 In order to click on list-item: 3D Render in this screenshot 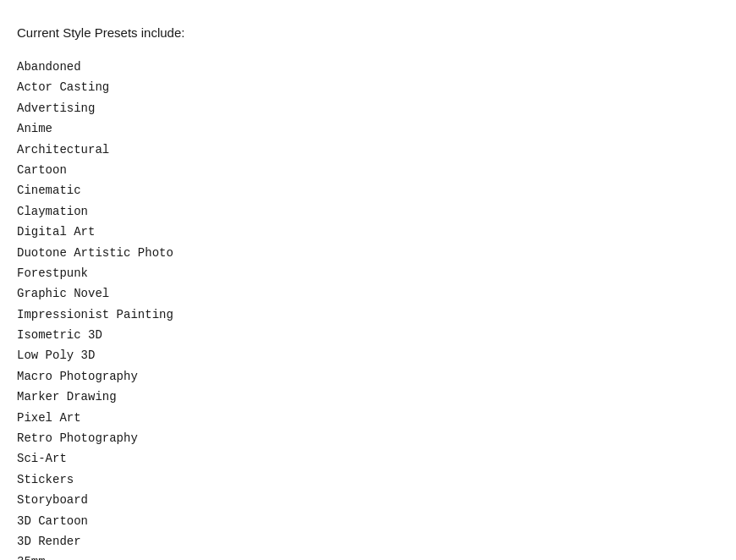, I will do `click(368, 541)`.